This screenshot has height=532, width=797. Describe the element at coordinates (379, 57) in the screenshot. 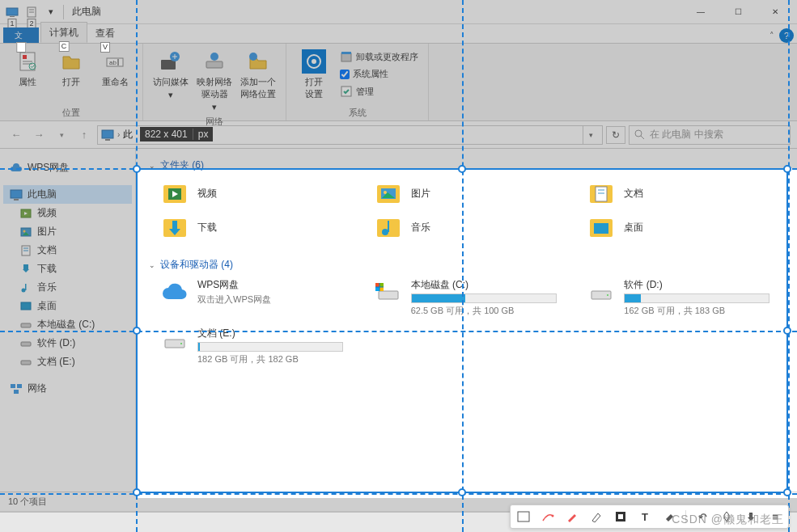

I see `uninstall-button: 卸载或更改程序` at that location.